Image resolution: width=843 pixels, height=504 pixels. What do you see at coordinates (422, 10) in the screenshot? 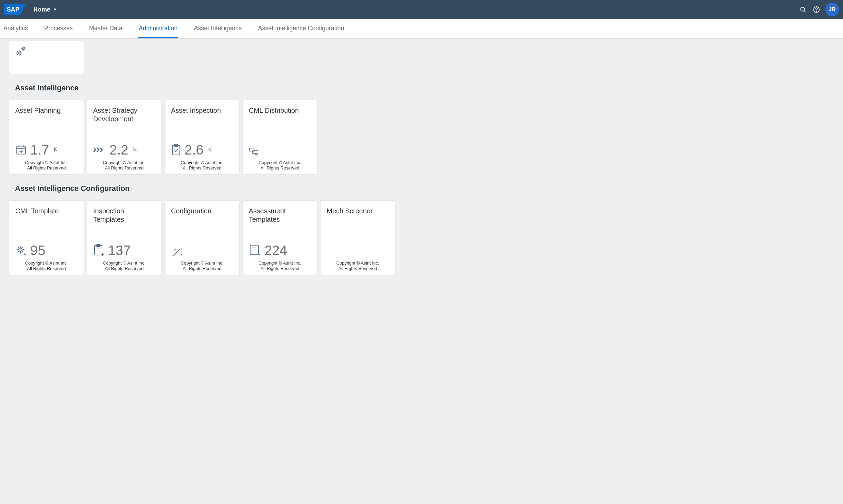
I see `shell-header: SAP Home ▼ JR` at bounding box center [422, 10].